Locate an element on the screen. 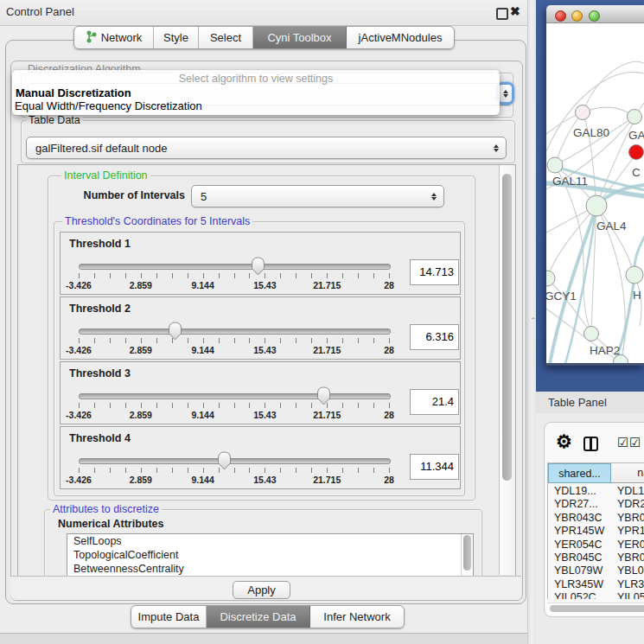  network-node-label: GAL4 is located at coordinates (612, 226).